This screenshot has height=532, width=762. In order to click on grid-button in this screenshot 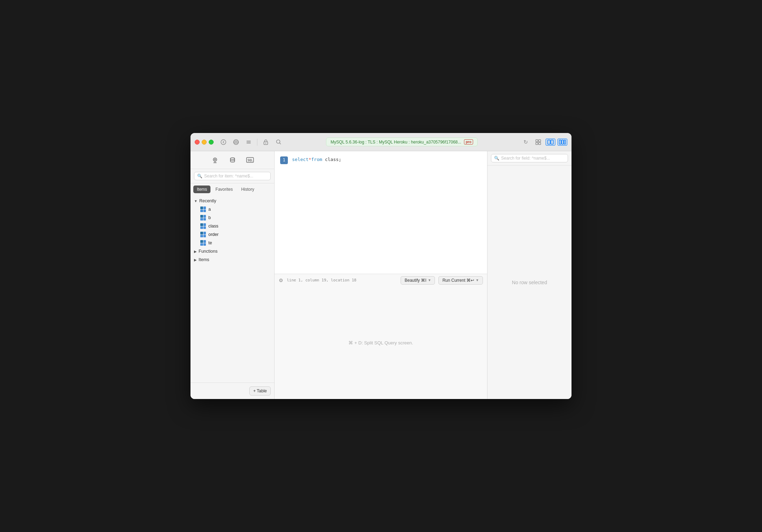, I will do `click(538, 142)`.